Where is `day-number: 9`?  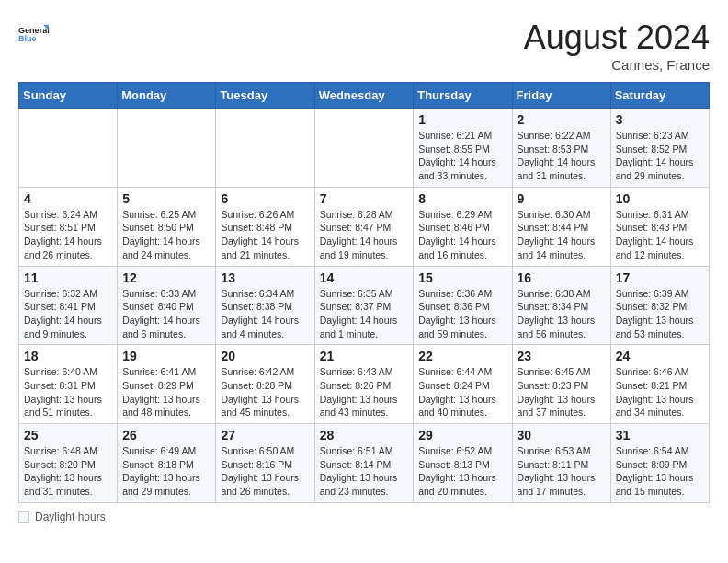
day-number: 9 is located at coordinates (562, 199).